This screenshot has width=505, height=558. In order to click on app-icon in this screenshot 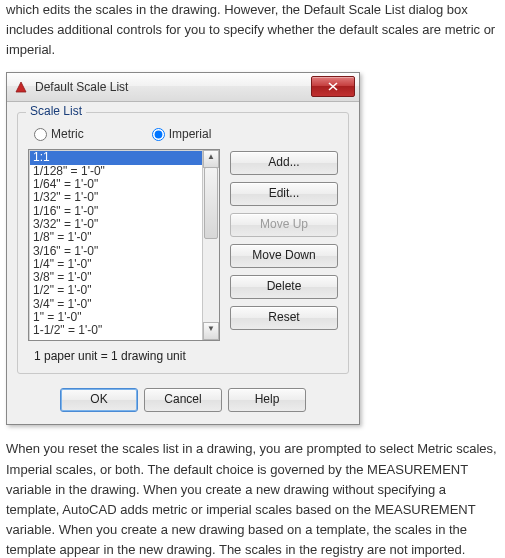, I will do `click(21, 87)`.